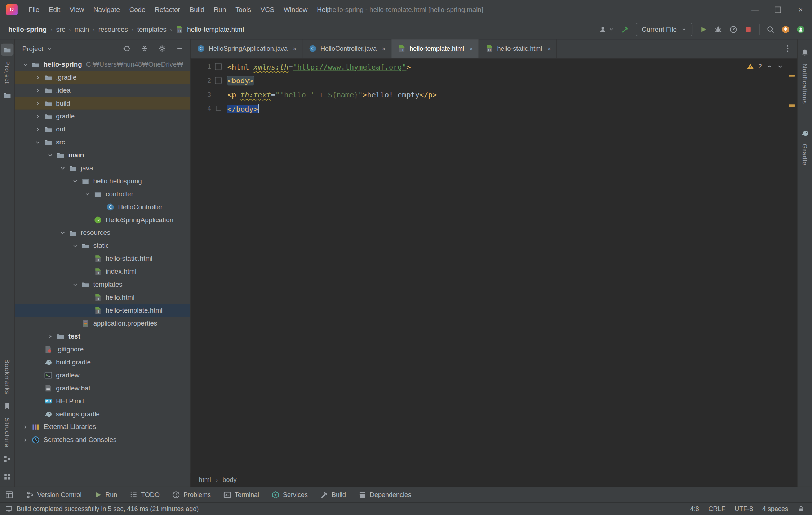  Describe the element at coordinates (33, 49) in the screenshot. I see `project-panel-title: Project` at that location.